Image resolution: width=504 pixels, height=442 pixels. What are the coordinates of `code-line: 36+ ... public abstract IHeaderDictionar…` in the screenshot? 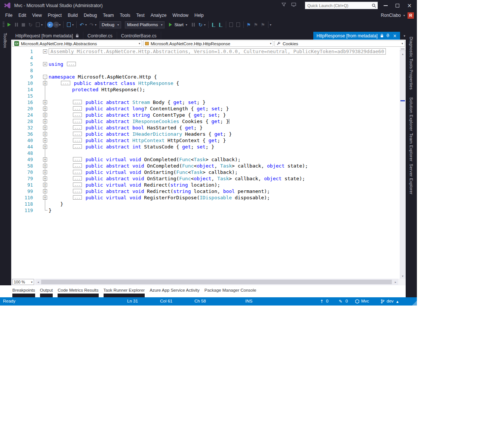 It's located at (206, 134).